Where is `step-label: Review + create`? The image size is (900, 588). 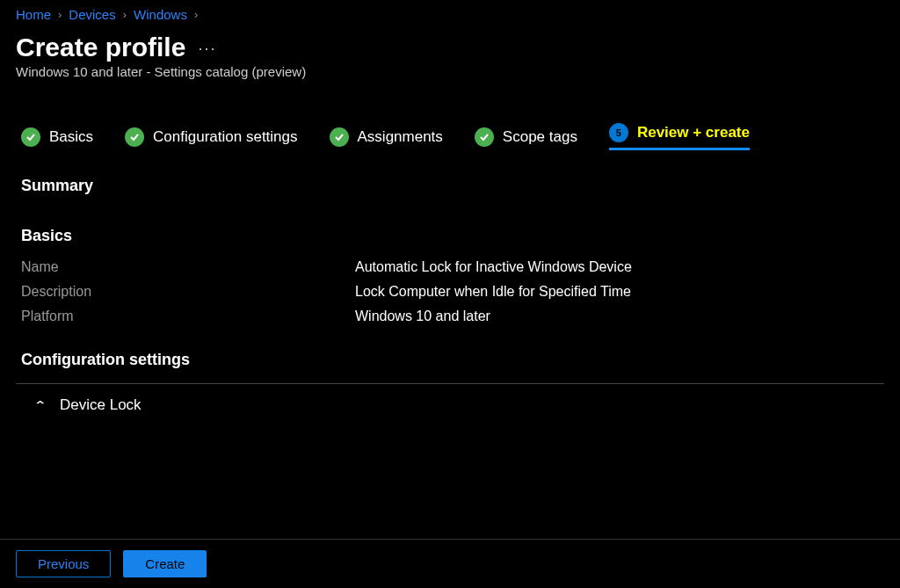 step-label: Review + create is located at coordinates (693, 133).